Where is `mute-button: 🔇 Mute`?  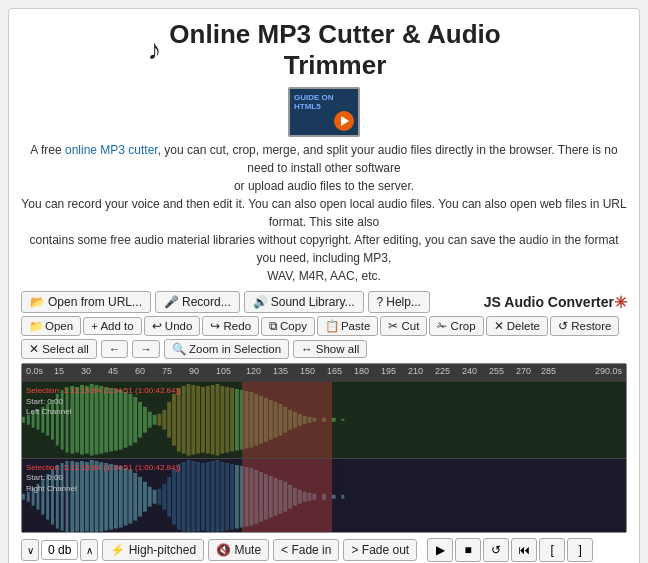 mute-button: 🔇 Mute is located at coordinates (238, 550).